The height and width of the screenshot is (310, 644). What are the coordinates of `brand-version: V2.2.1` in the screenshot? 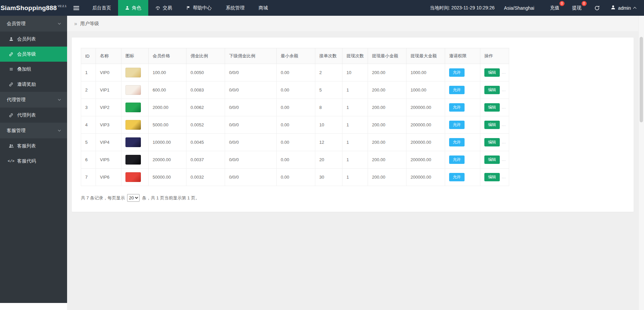 It's located at (62, 6).